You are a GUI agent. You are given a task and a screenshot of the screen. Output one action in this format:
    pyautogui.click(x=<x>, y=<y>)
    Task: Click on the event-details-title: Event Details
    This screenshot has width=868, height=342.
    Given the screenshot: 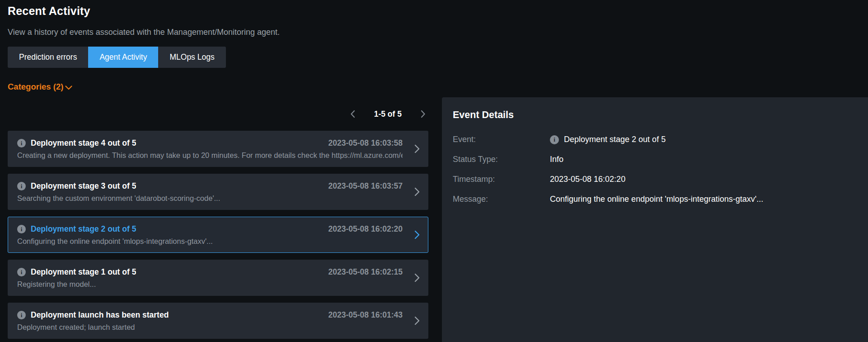 What is the action you would take?
    pyautogui.click(x=655, y=115)
    